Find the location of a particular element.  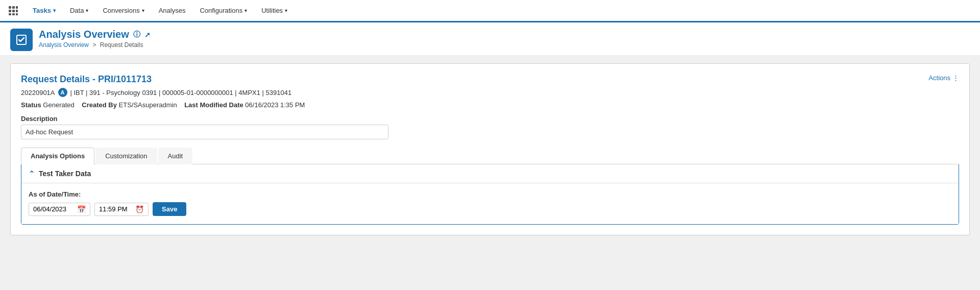

subtitle-meta: | IBT | 391 - Psychology 0391 | 000005-0… is located at coordinates (181, 93).